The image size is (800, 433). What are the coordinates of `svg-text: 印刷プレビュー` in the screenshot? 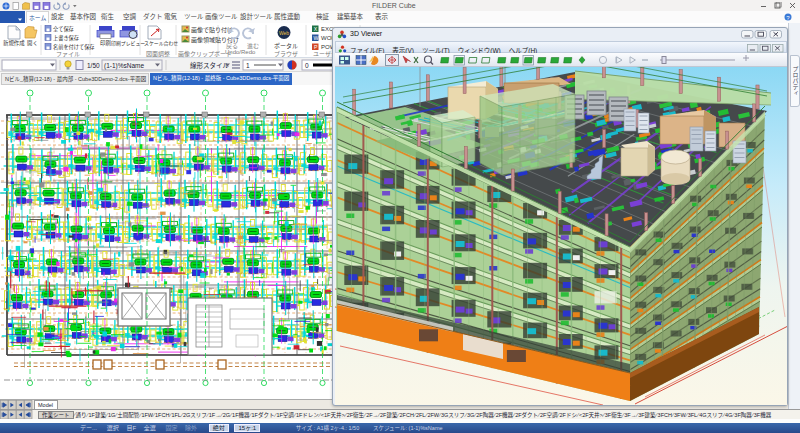 It's located at (128, 44).